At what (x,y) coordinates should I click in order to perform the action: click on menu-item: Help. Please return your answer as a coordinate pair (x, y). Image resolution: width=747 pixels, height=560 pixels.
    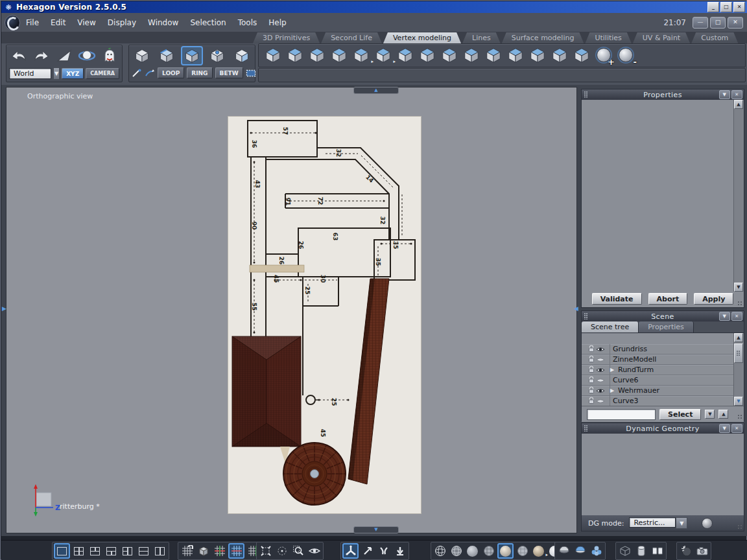
    Looking at the image, I should click on (278, 23).